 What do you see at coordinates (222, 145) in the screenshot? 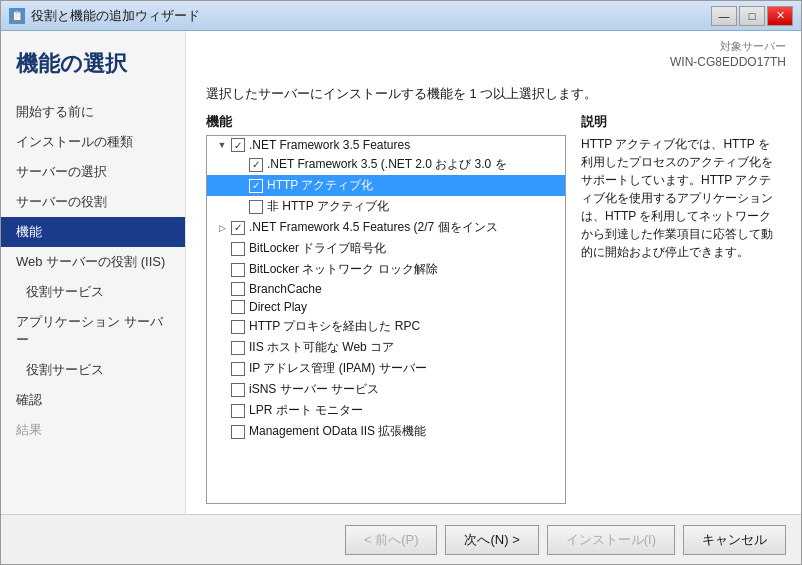
I see `expand-icon: ▼` at bounding box center [222, 145].